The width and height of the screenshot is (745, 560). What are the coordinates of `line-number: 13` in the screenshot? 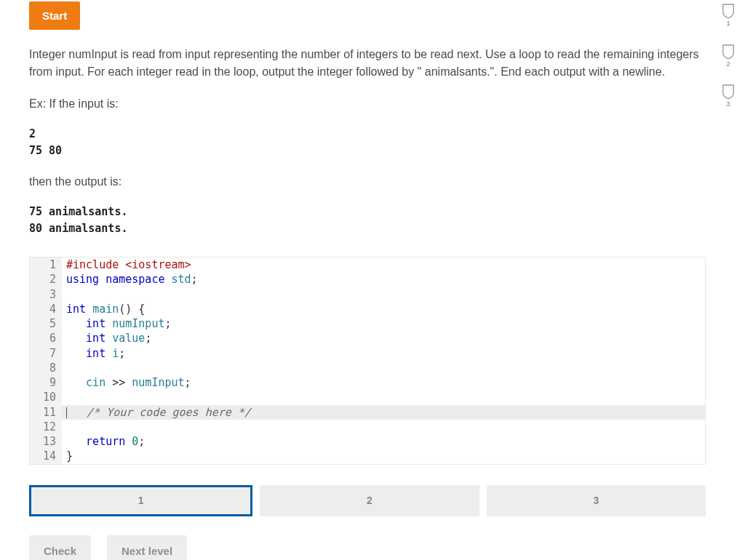 It's located at (46, 441).